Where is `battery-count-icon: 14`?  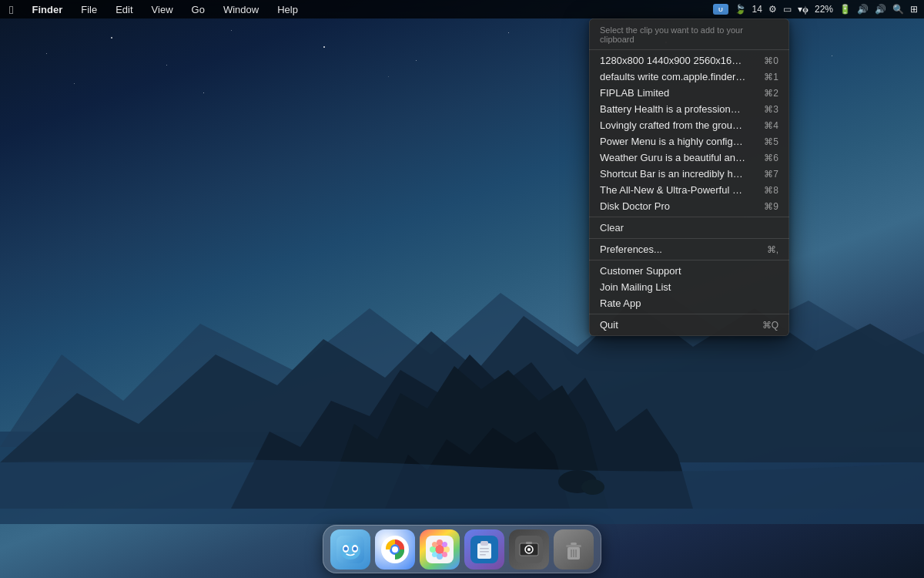 battery-count-icon: 14 is located at coordinates (758, 9).